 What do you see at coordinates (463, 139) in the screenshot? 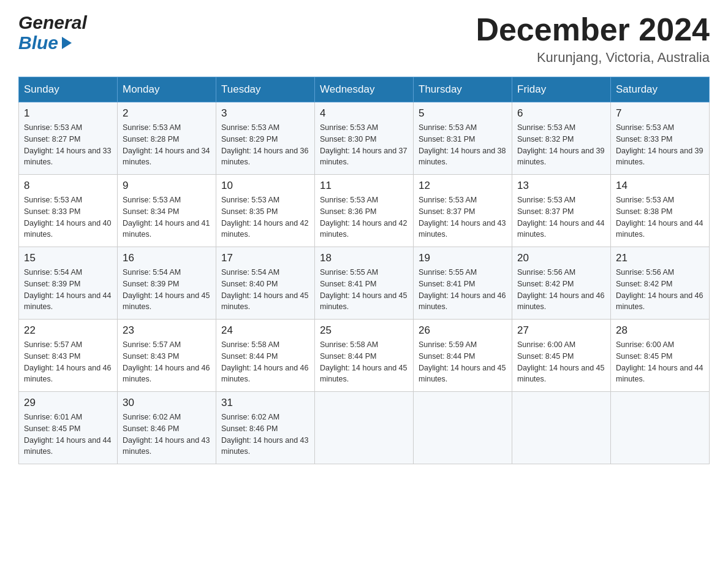
I see `calendar-cell: 5Sunrise: 5:53 AMSunset: 8:31 PMDaylight…` at bounding box center [463, 139].